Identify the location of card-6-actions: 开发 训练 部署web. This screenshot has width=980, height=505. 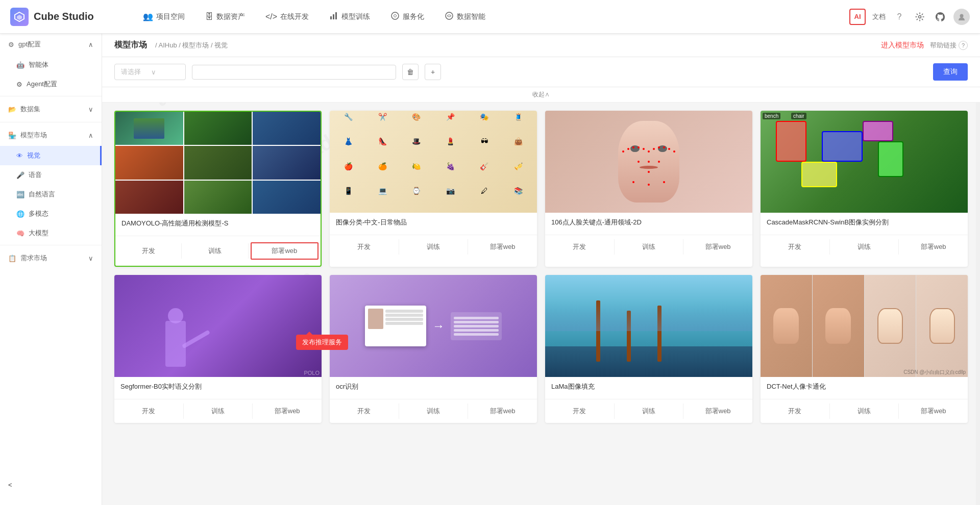
(433, 411).